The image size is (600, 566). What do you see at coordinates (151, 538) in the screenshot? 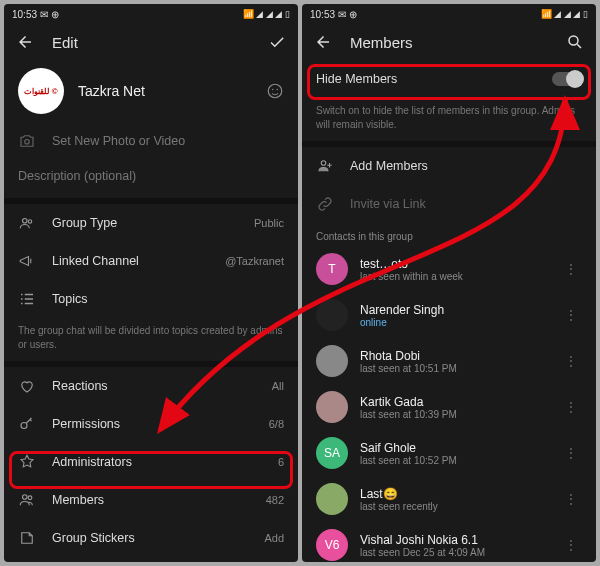
I see `group-stickers-row: Group Stickers Add` at bounding box center [151, 538].